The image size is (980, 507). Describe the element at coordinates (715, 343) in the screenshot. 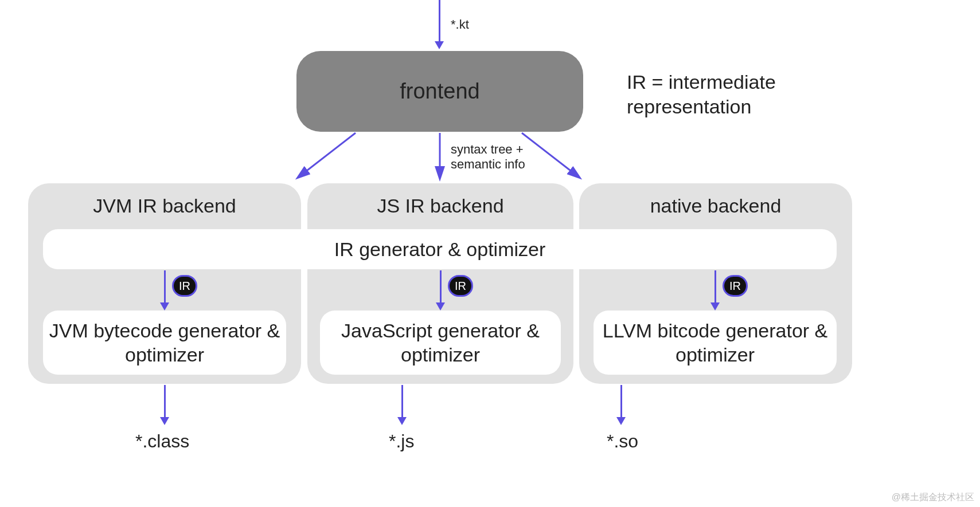

I see `inner-native-label: LLVM bitcode generator & optimizer` at that location.